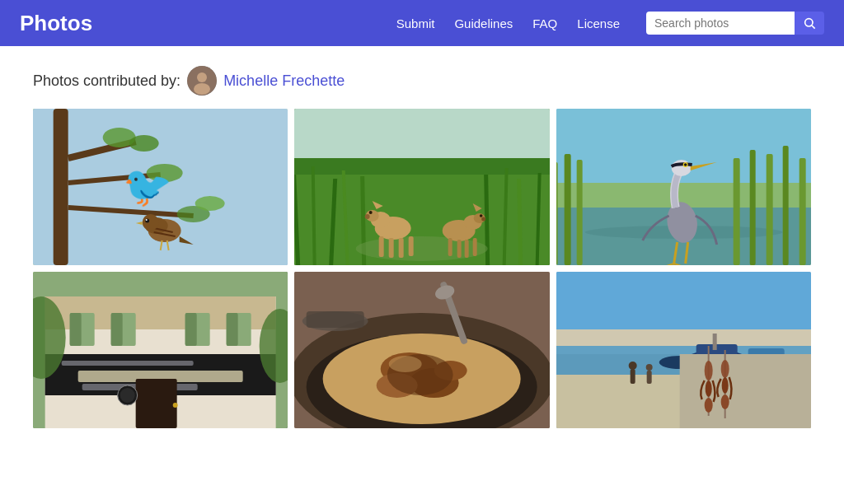 Image resolution: width=844 pixels, height=504 pixels. Describe the element at coordinates (809, 23) in the screenshot. I see `search-button` at that location.